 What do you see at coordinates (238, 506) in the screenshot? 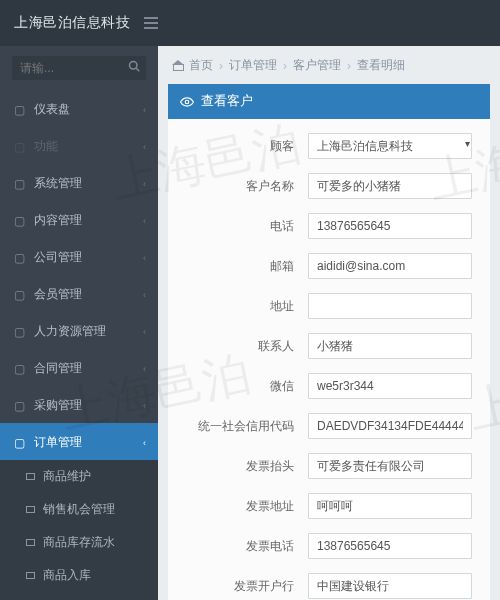
I see `field-label: 发票地址` at bounding box center [238, 506].